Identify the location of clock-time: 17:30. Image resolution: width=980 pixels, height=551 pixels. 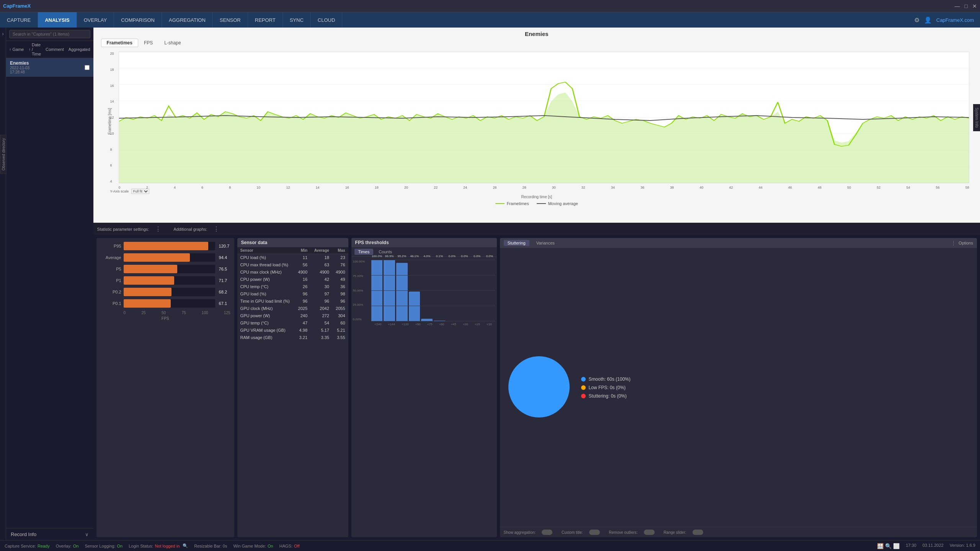
(911, 546).